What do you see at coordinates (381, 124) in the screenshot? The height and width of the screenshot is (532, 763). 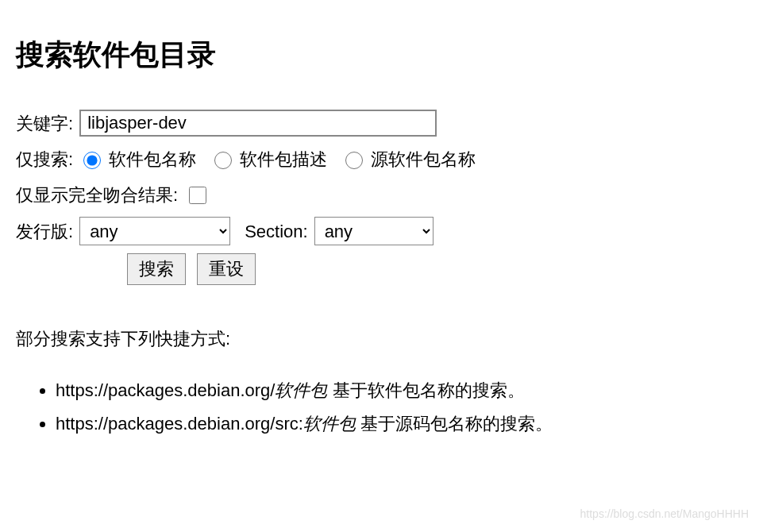 I see `keyword-row: 关键字:` at bounding box center [381, 124].